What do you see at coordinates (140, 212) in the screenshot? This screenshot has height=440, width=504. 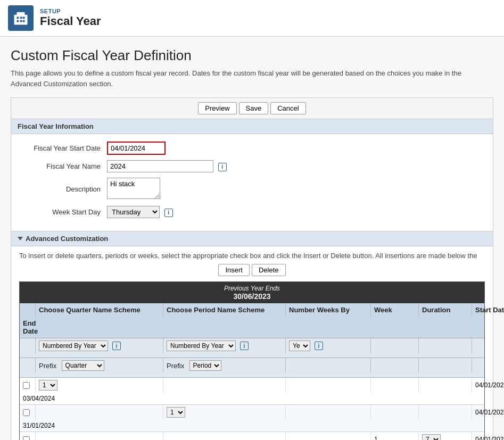 I see `week-start-input-wrapper: Sunday Monday Tuesday Wednesday Thursday…` at bounding box center [140, 212].